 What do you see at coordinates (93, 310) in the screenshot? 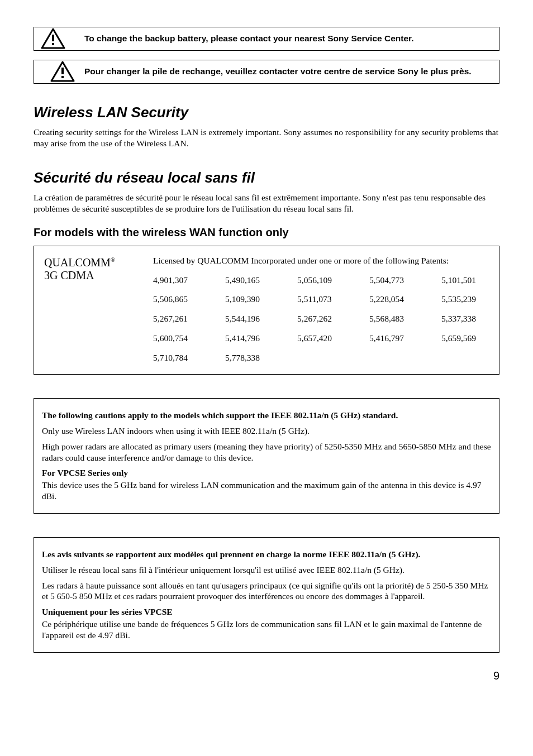
I see `qualcomm-brand: QUALCOMM® 3G CDMA` at bounding box center [93, 310].